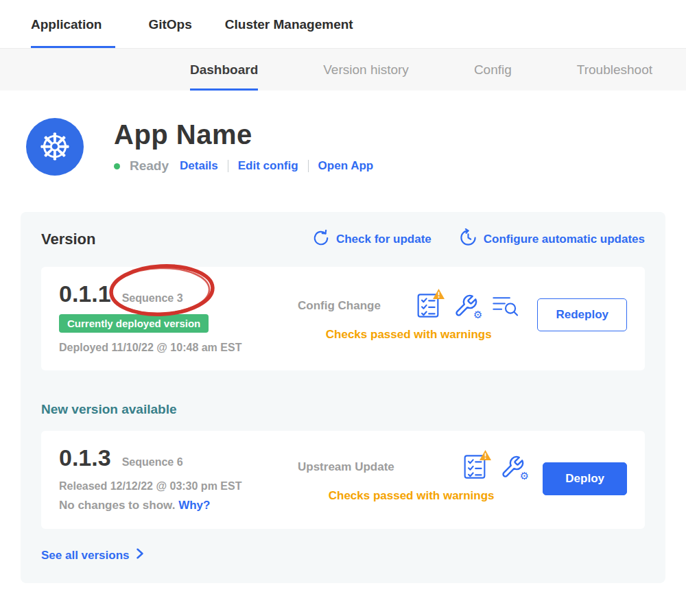  Describe the element at coordinates (93, 556) in the screenshot. I see `see-all-versions-link: See all versions` at that location.